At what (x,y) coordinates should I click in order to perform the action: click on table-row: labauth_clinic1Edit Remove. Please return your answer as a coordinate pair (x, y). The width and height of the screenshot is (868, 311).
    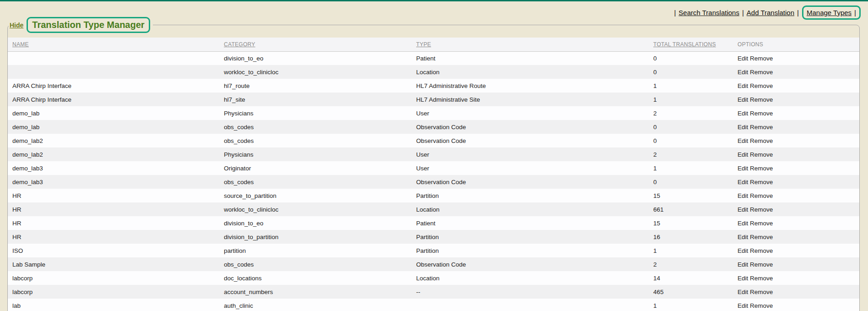
    Looking at the image, I should click on (434, 305).